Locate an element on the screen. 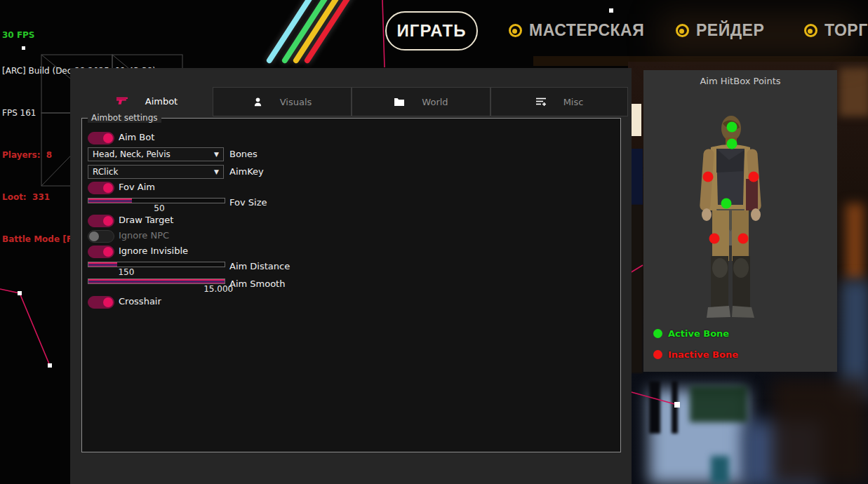 The height and width of the screenshot is (484, 868). nav-item-label: РЕЙДЕР is located at coordinates (730, 31).